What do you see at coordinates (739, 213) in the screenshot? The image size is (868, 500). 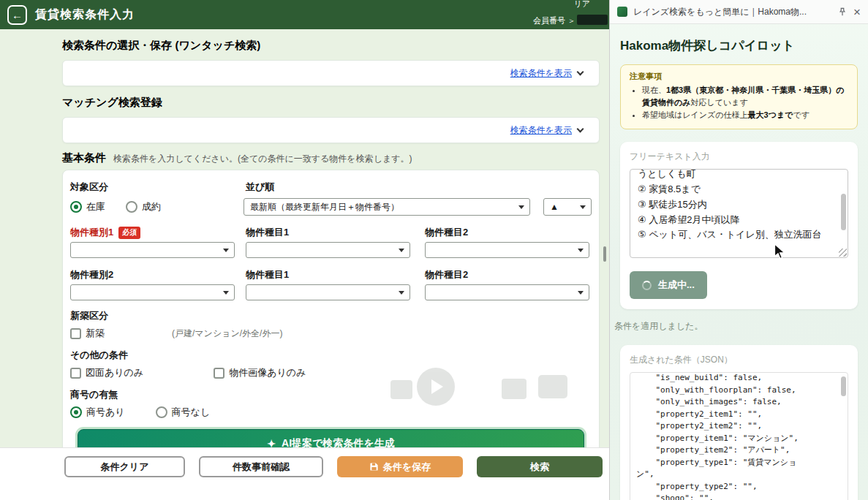 I see `freetext-input: うとしくも町 ② 家賃8.5まで ③ 駅徒歩15分内 ④ 入居希望2月中頃以降 …` at bounding box center [739, 213].